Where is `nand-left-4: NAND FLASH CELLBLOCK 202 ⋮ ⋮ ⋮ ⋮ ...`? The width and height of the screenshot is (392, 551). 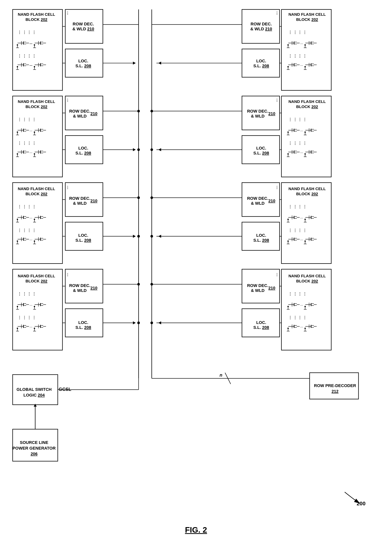
nand-left-4: NAND FLASH CELLBLOCK 202 ⋮ ⋮ ⋮ ⋮ ... is located at coordinates (36, 312).